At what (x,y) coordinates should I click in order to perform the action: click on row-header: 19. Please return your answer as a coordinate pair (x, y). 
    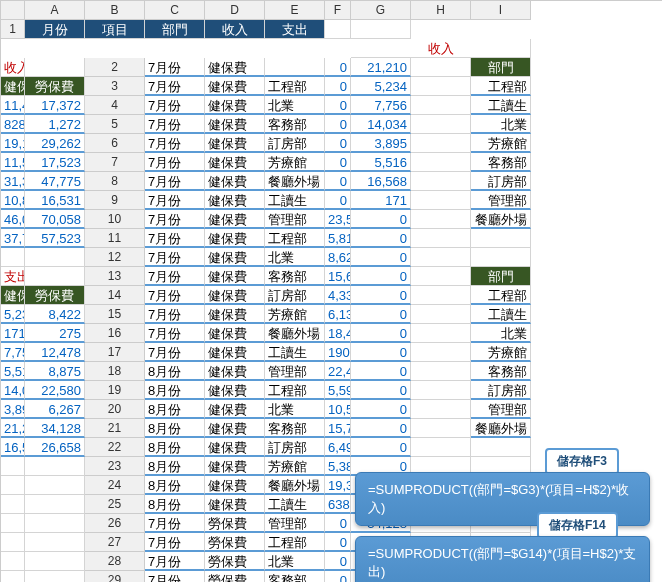
    Looking at the image, I should click on (115, 390).